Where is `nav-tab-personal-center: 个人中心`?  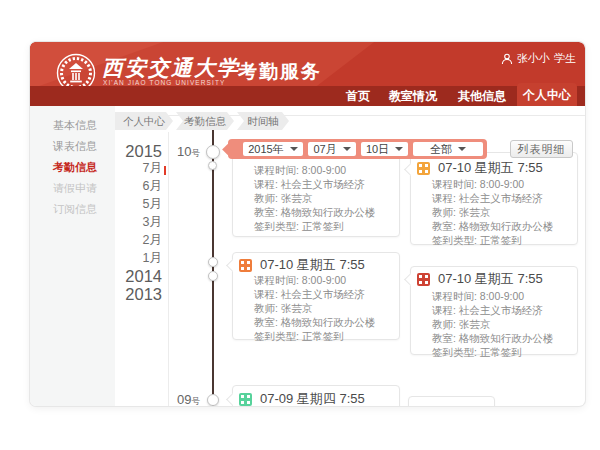
nav-tab-personal-center: 个人中心 is located at coordinates (547, 94).